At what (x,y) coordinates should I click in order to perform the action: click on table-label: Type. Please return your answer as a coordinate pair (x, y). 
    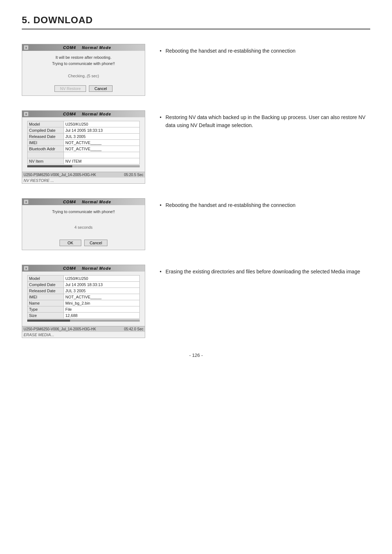
    Looking at the image, I should click on (46, 309).